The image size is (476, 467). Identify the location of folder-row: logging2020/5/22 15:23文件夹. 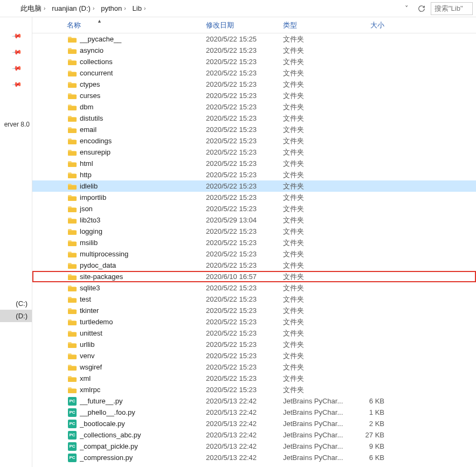
(254, 232).